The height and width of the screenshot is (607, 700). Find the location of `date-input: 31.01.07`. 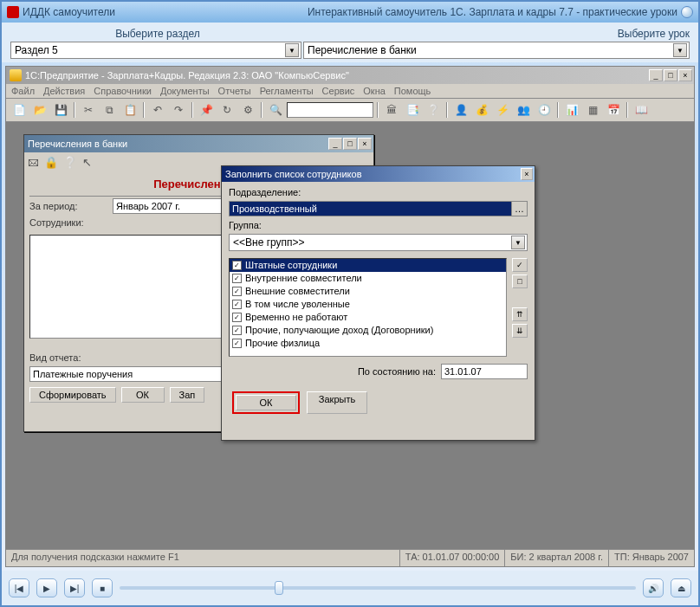

date-input: 31.01.07 is located at coordinates (484, 371).